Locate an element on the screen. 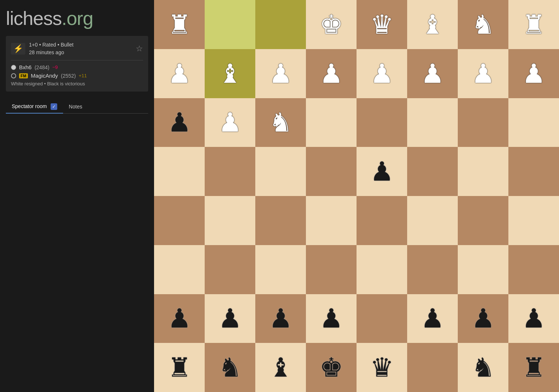 This screenshot has width=559, height=392. sq-f6 is located at coordinates (432, 123).